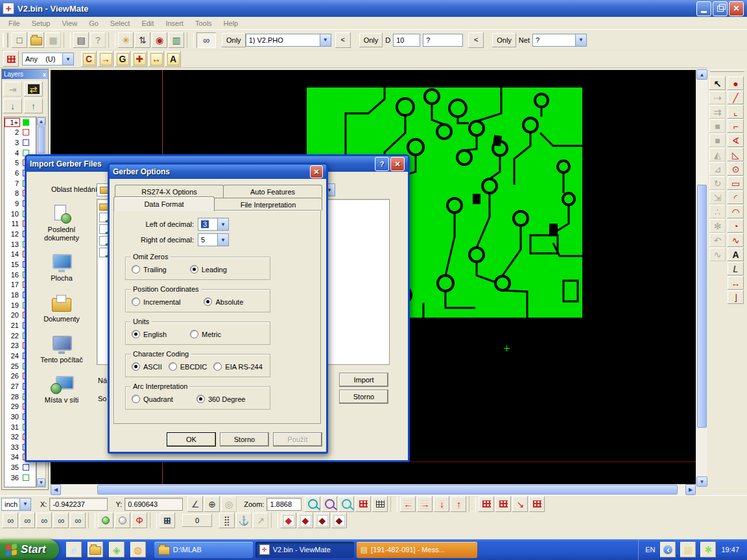  What do you see at coordinates (62, 349) in the screenshot?
I see `place-tento-po-ta: Tento počítač` at bounding box center [62, 349].